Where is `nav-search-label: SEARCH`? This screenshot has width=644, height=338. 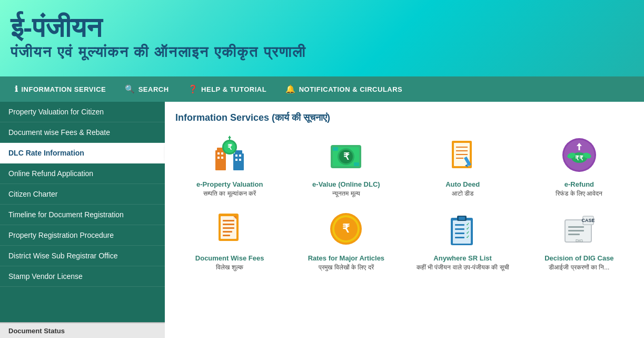
nav-search-label: SEARCH is located at coordinates (154, 90).